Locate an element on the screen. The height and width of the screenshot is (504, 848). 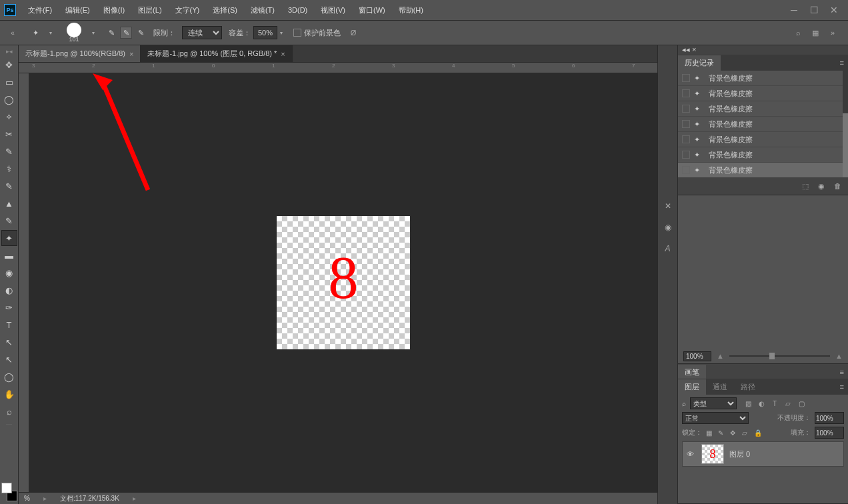
pen-tool: ✑ is located at coordinates (9, 307).